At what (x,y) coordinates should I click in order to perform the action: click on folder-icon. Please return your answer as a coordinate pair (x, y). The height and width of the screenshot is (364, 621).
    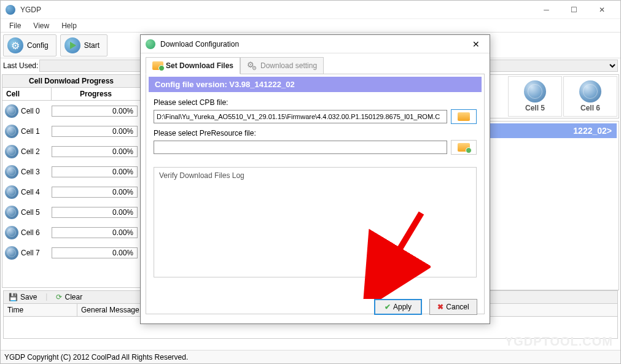
    Looking at the image, I should click on (464, 117).